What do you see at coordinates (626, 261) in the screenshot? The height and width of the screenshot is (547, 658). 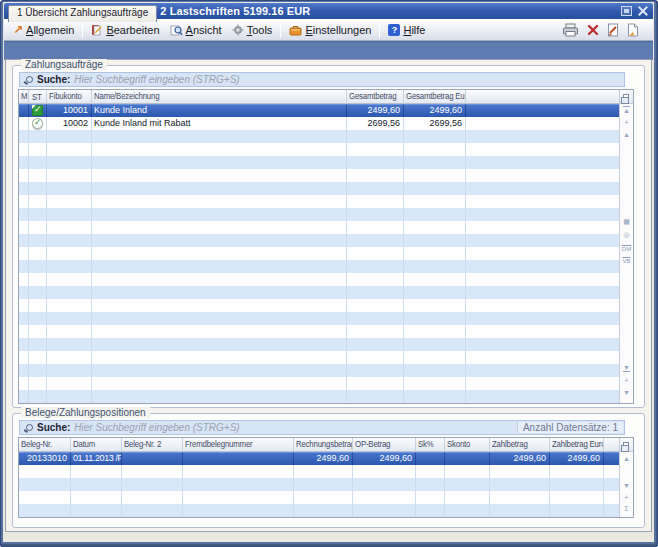 I see `vb-icon: VB` at bounding box center [626, 261].